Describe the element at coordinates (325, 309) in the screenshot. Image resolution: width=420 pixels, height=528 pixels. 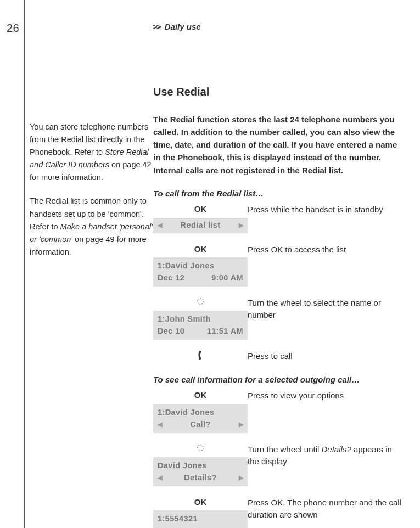
I see `step-description: Turn the wheel to select the name or num…` at that location.